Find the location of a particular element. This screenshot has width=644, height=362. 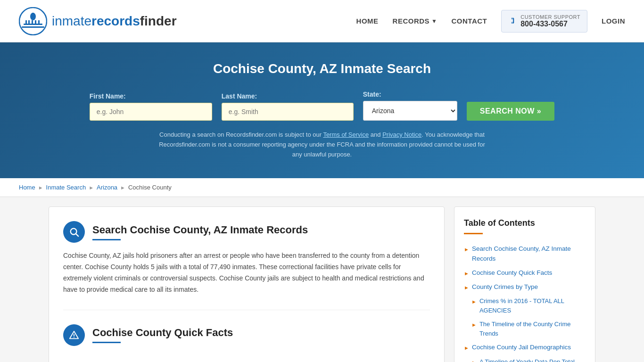

breadcrumb-arizona: Arizona is located at coordinates (107, 188).